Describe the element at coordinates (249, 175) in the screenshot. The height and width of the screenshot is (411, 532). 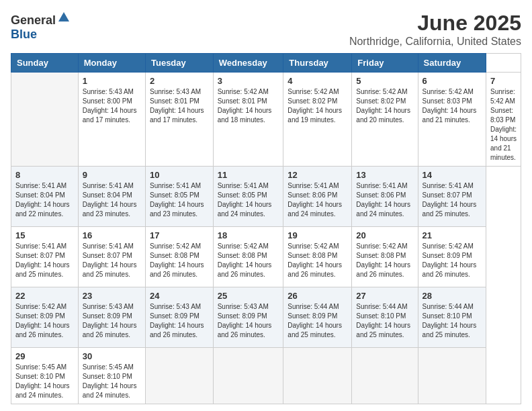
I see `day-number: 11` at that location.